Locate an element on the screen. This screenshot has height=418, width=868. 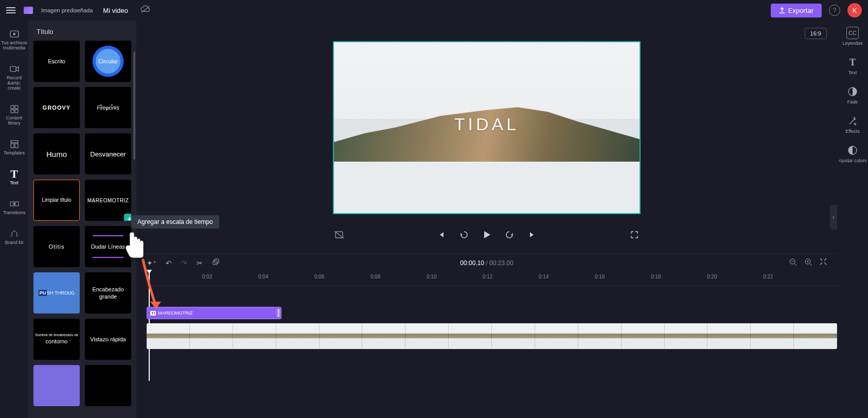
forward-icon is located at coordinates (509, 235).